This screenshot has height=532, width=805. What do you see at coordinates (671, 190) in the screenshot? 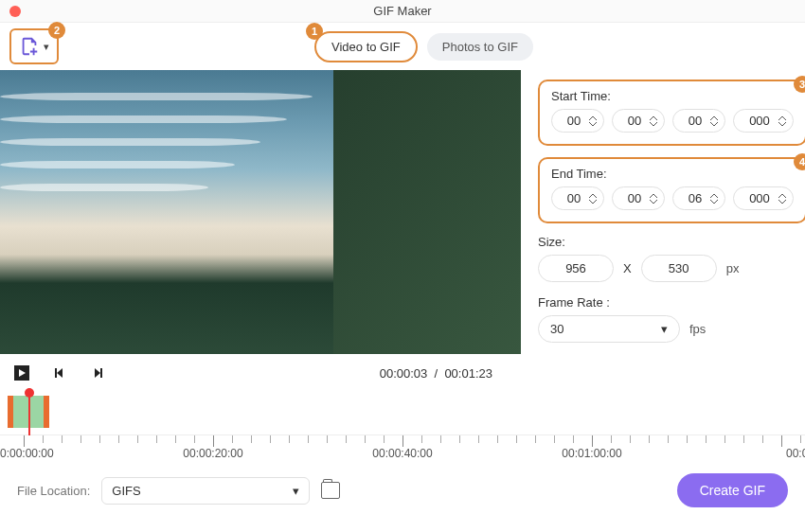
I see `end-time-panel: 4 End Time: 00 00 06 000` at bounding box center [671, 190].